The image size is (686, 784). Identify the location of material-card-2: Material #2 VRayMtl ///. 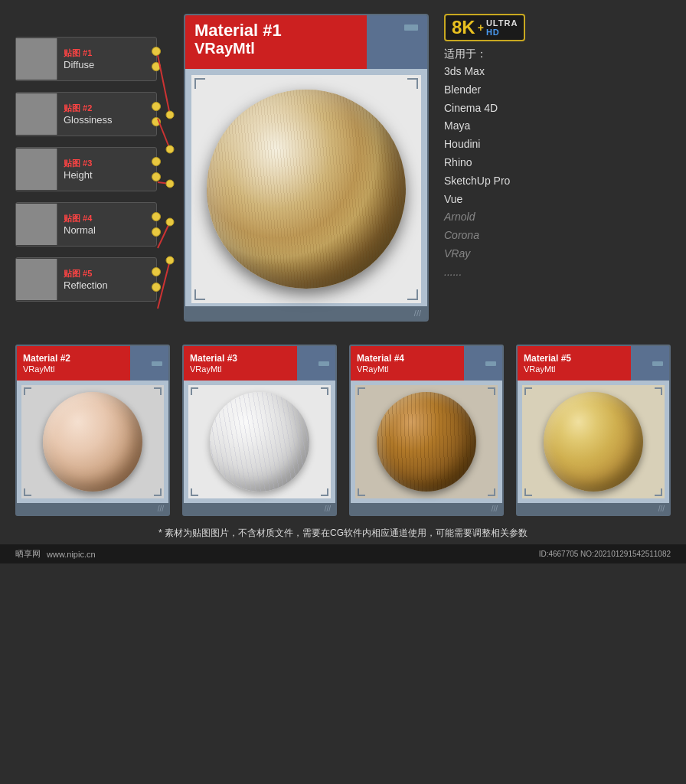
(93, 430).